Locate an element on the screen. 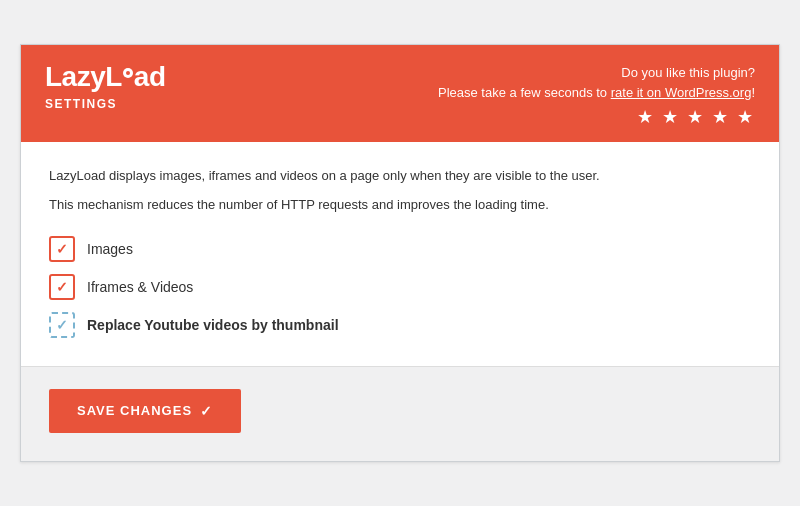 The image size is (800, 506). logo-text-after: ad is located at coordinates (150, 77).